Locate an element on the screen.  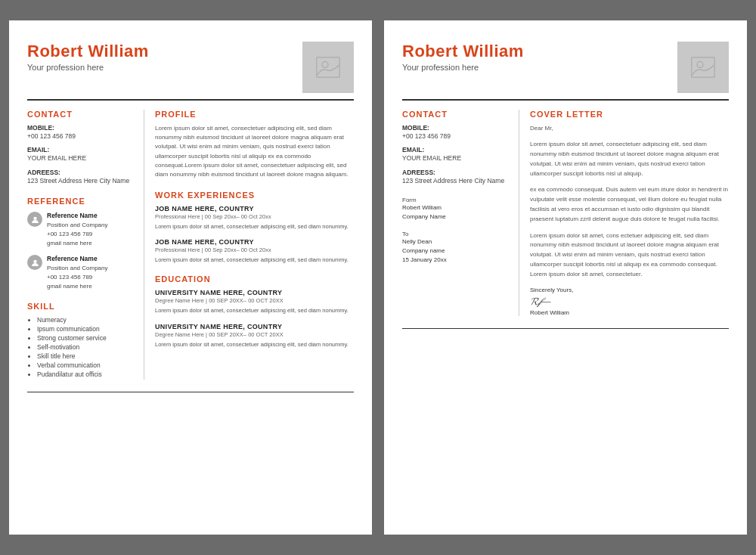
cover-to-label: To is located at coordinates (455, 234).